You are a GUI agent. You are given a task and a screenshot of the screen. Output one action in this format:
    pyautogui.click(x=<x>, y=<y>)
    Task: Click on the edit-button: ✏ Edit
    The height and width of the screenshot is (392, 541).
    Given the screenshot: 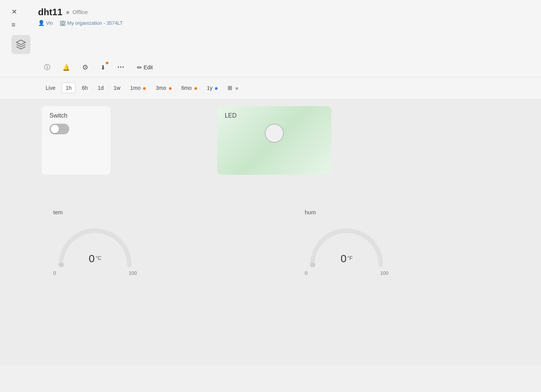 What is the action you would take?
    pyautogui.click(x=145, y=68)
    